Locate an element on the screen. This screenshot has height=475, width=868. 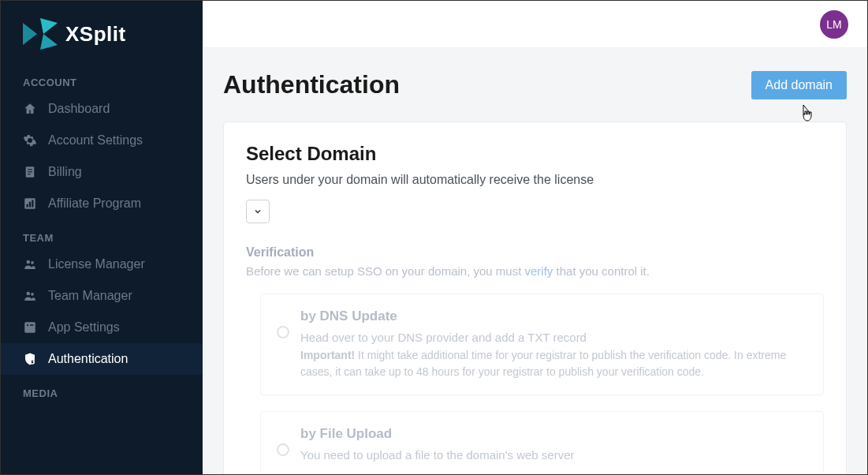
receipt-icon is located at coordinates (30, 172).